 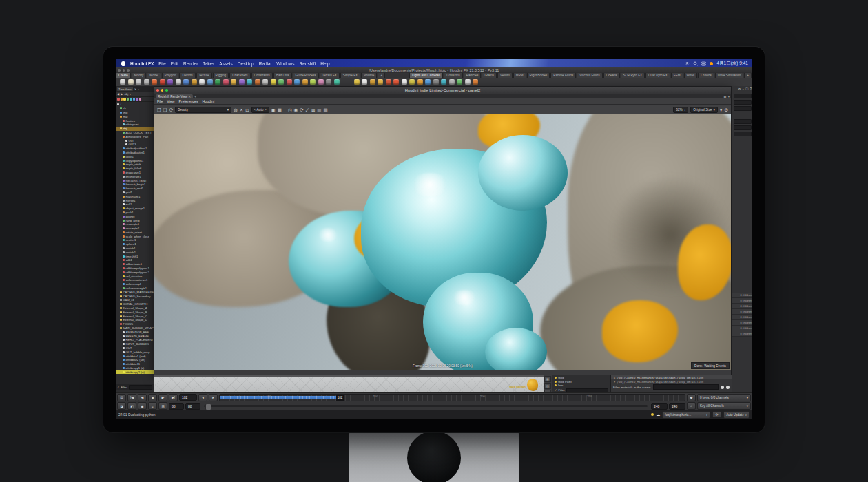 What do you see at coordinates (262, 76) in the screenshot?
I see `shelf-tab: Constraints` at bounding box center [262, 76].